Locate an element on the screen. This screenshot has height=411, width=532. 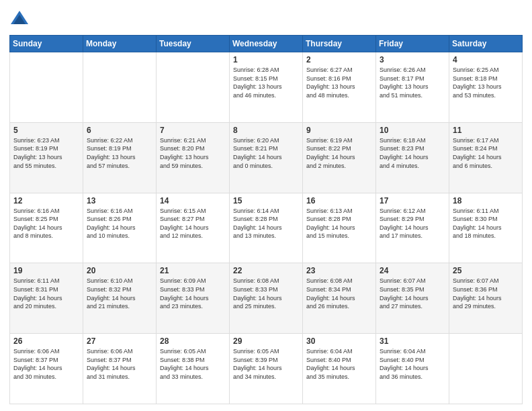
day-number: 8 is located at coordinates (266, 130).